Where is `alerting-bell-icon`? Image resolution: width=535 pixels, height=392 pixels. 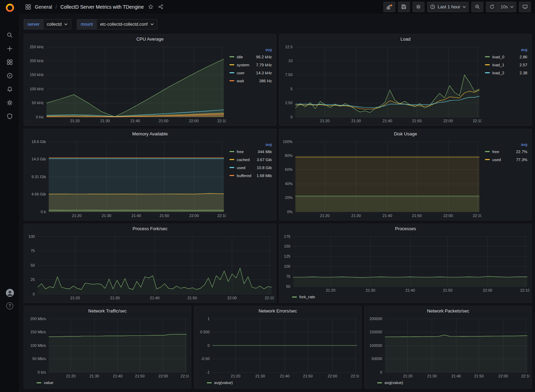
alerting-bell-icon is located at coordinates (10, 89).